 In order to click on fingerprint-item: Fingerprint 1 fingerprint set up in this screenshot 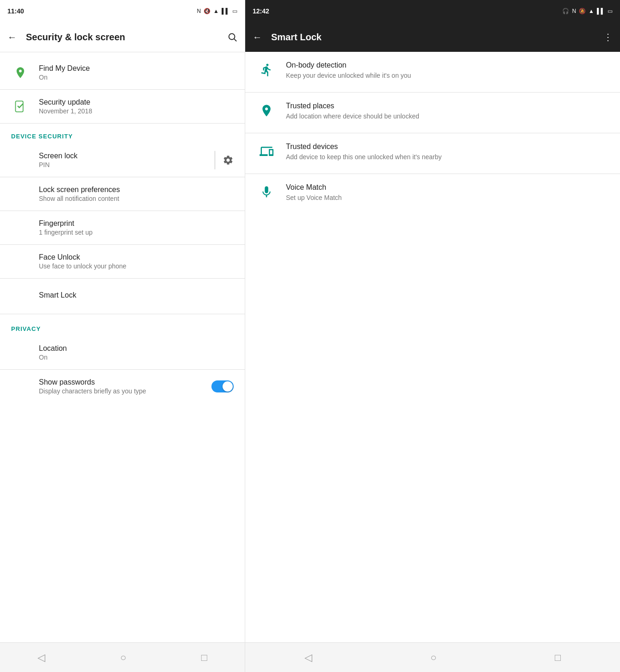, I will do `click(122, 228)`.